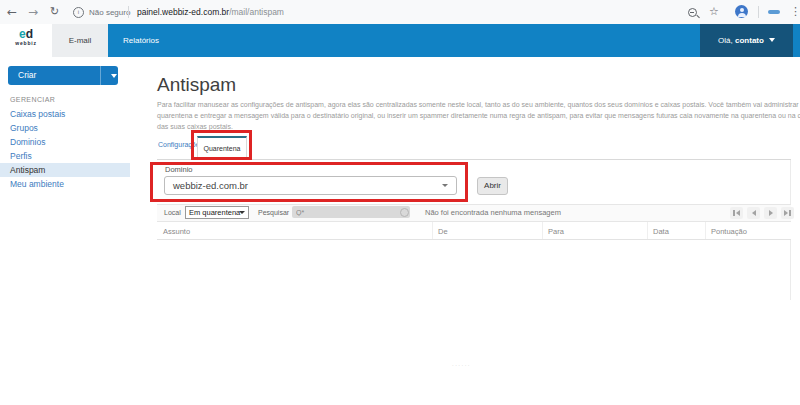 This screenshot has height=405, width=800. What do you see at coordinates (26, 43) in the screenshot?
I see `logo-wordmark: webbiz` at bounding box center [26, 43].